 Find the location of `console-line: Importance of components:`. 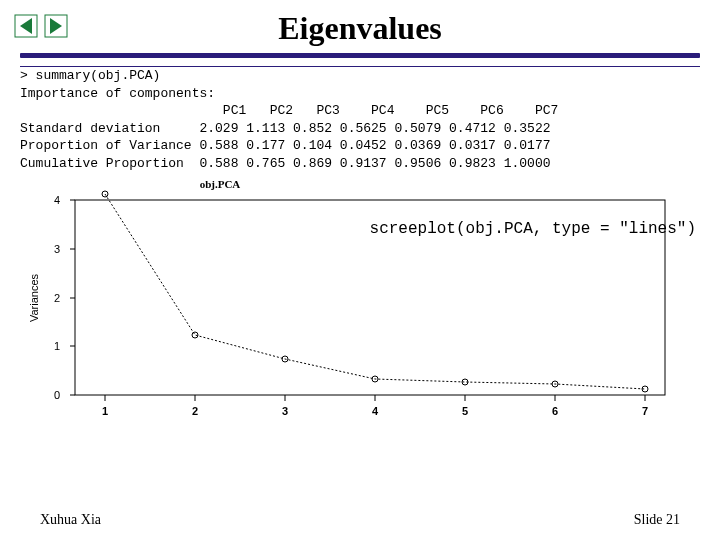

console-line: Importance of components: is located at coordinates (118, 94).